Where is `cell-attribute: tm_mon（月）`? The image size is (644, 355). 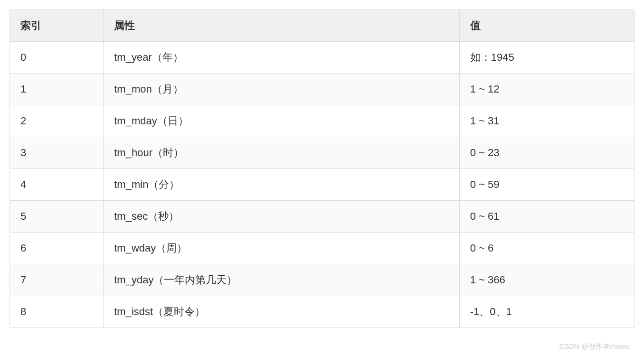 cell-attribute: tm_mon（月） is located at coordinates (282, 89).